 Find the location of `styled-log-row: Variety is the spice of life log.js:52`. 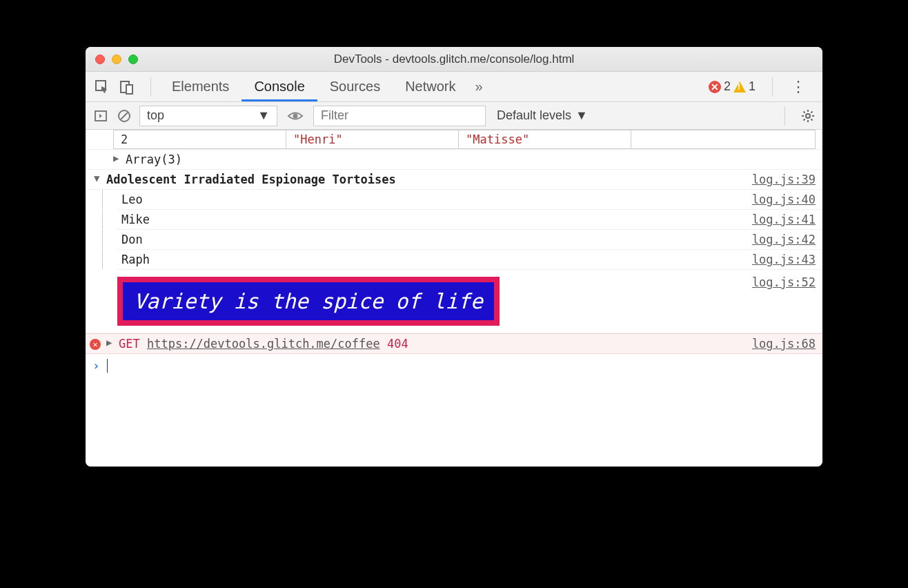

styled-log-row: Variety is the spice of life log.js:52 is located at coordinates (454, 302).